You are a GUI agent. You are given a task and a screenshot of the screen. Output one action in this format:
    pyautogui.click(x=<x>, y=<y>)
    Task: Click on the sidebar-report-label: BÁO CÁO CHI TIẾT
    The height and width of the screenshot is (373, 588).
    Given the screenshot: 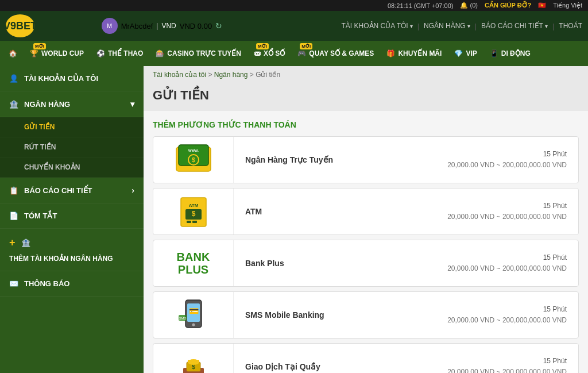 What is the action you would take?
    pyautogui.click(x=59, y=191)
    